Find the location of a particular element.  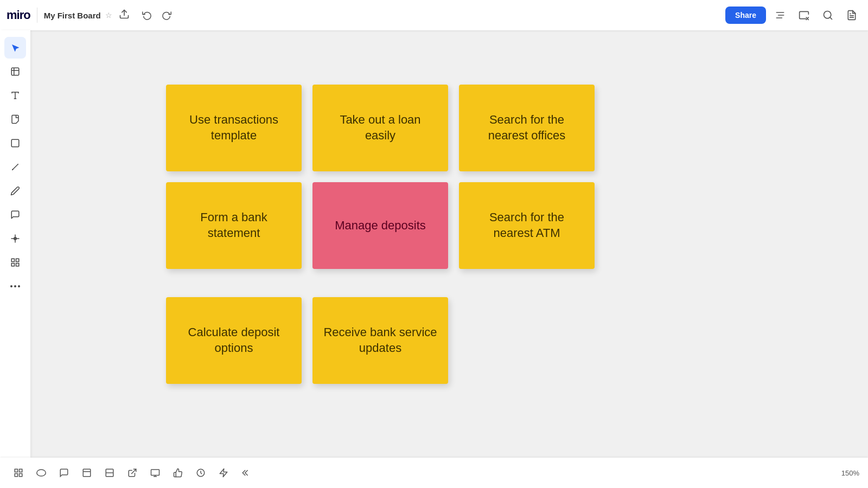

miro-logo: miro is located at coordinates (18, 15).